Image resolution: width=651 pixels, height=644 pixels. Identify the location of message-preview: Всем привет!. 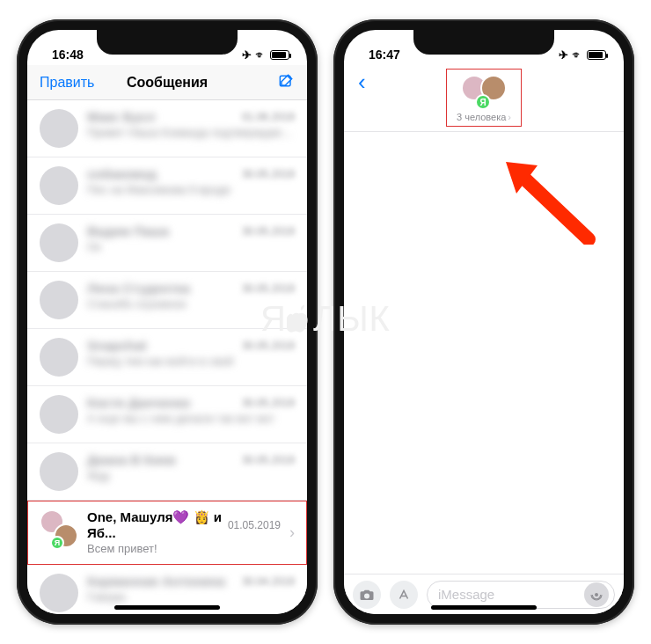
(184, 549).